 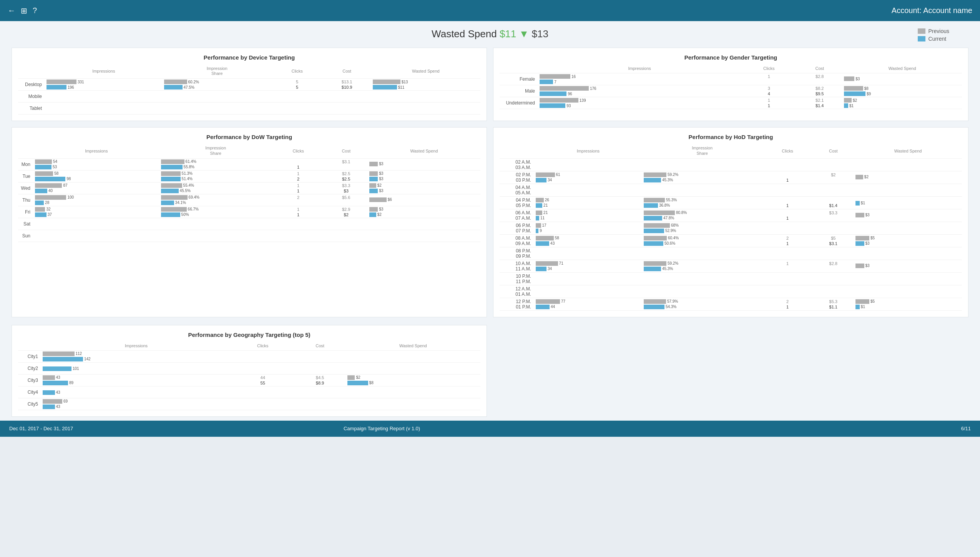 I want to click on table-row: Male1769634$8.2$9.5$8$9, so click(x=731, y=91).